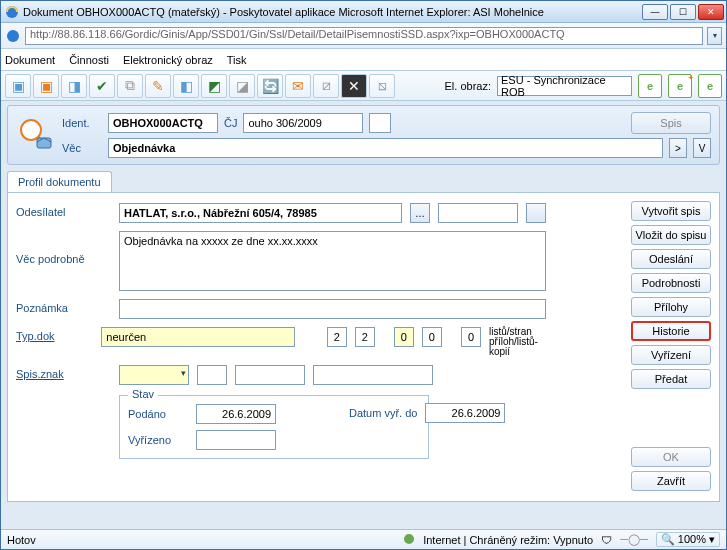  Describe the element at coordinates (158, 440) in the screenshot. I see `vyrizeno-label: Vyřízeno` at that location.